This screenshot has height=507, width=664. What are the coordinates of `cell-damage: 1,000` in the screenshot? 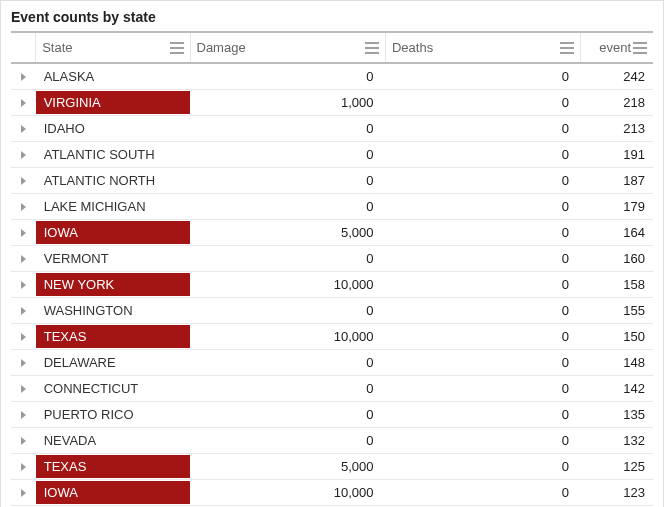 It's located at (288, 102).